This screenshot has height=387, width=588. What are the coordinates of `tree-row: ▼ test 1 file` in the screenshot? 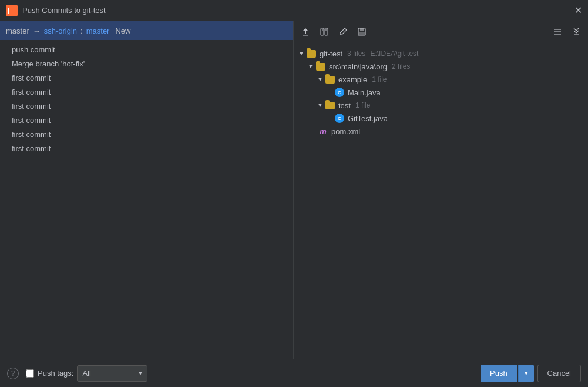 It's located at (441, 105).